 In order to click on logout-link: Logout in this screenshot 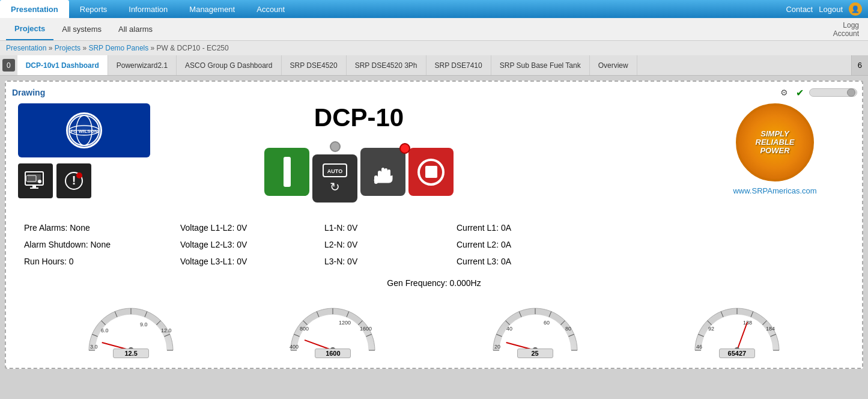, I will do `click(831, 10)`.